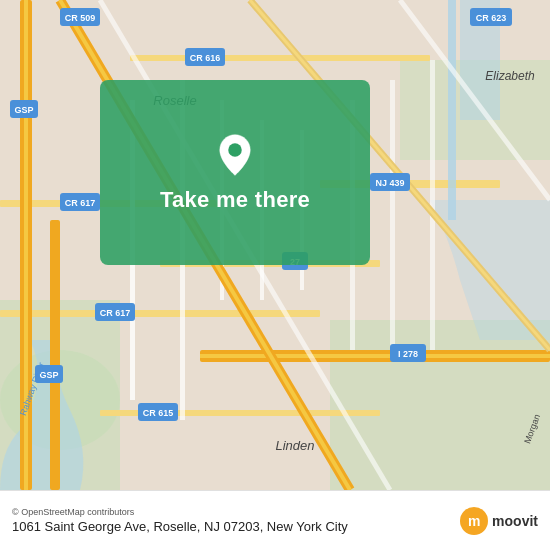 The height and width of the screenshot is (550, 550). What do you see at coordinates (24, 110) in the screenshot?
I see `svg-text: GSP` at bounding box center [24, 110].